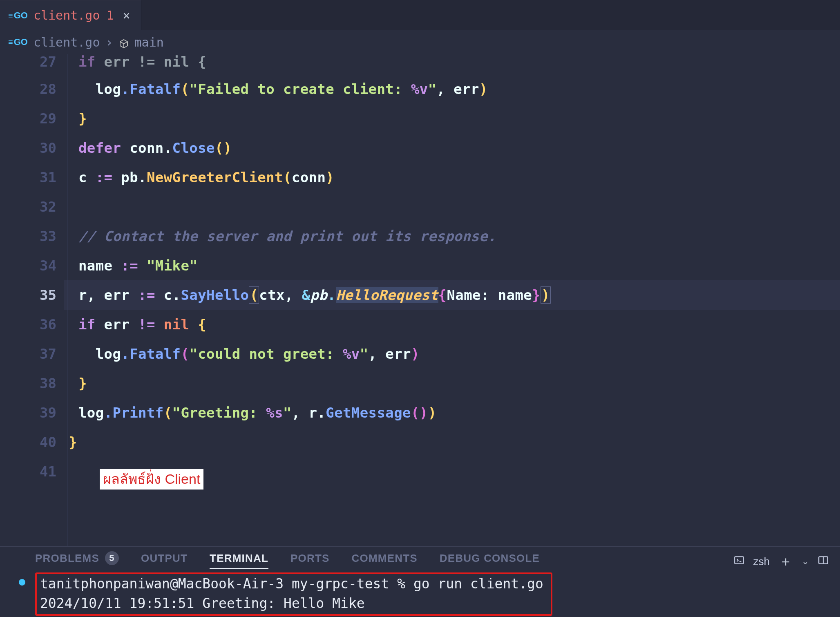  I want to click on terminal-status-dot, so click(22, 582).